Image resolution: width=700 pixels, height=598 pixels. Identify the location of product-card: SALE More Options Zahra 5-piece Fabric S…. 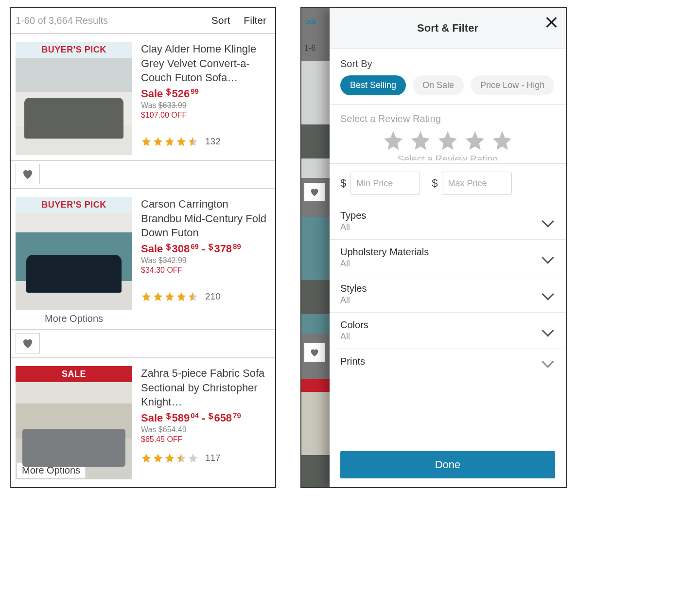
(143, 419).